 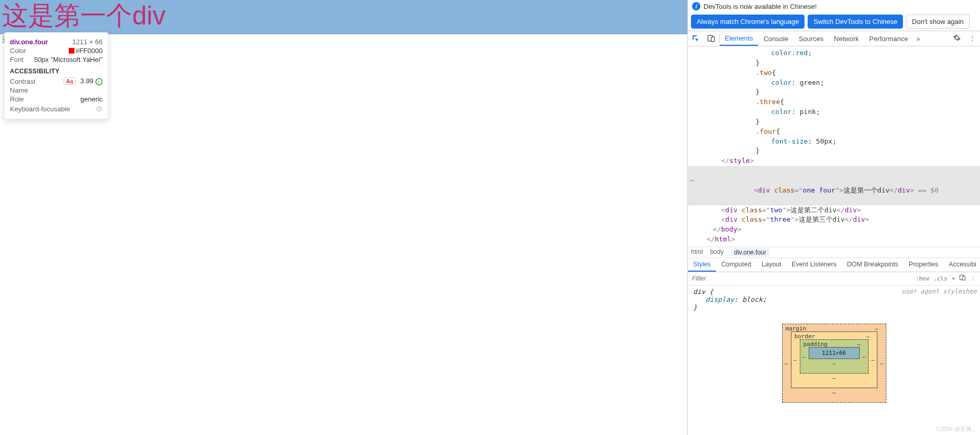 I want to click on main-tabs: Elements Console Sources Network Perform…, so click(x=834, y=39).